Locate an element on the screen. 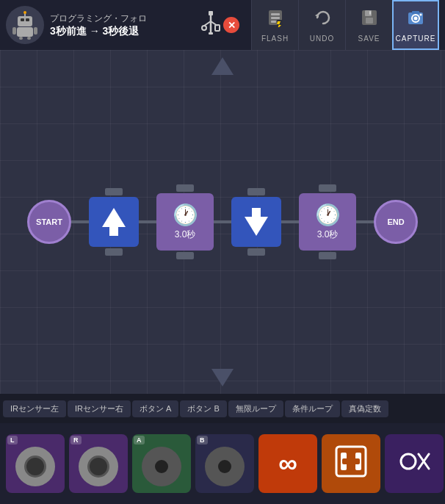 The image size is (445, 504). clock1-icon: 🕐 is located at coordinates (185, 215).